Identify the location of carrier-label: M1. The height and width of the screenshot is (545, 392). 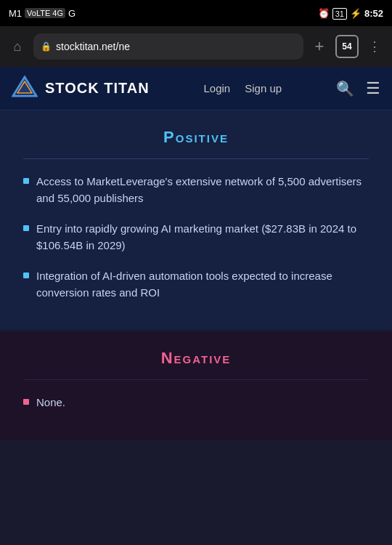
(15, 13).